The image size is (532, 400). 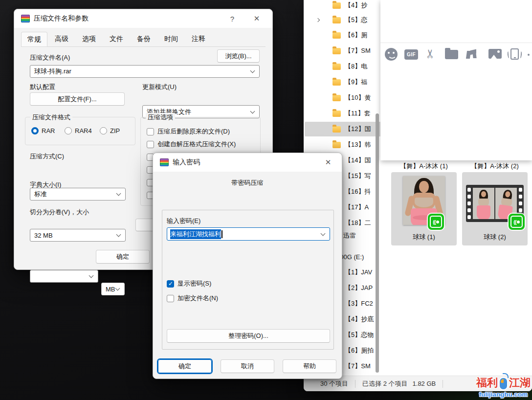 What do you see at coordinates (159, 87) in the screenshot?
I see `update-mode-label: 更新模式(U)` at bounding box center [159, 87].